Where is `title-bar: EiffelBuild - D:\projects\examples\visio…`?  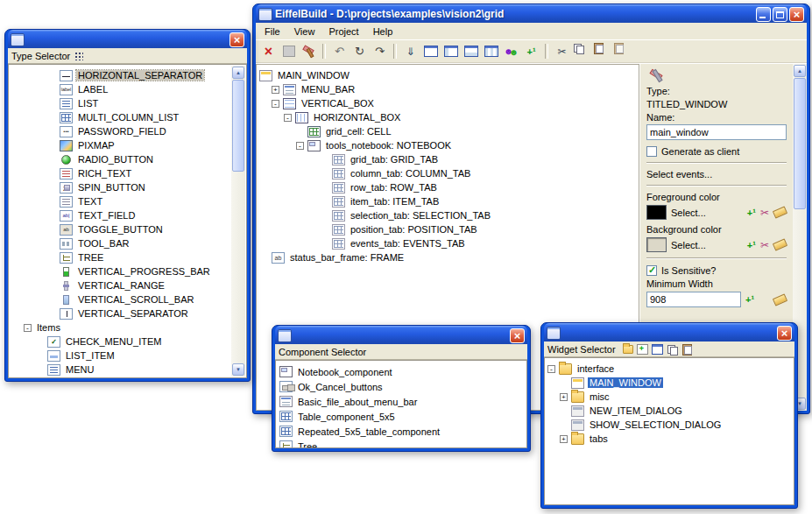
title-bar: EiffelBuild - D:\projects\examples\visio… is located at coordinates (531, 14).